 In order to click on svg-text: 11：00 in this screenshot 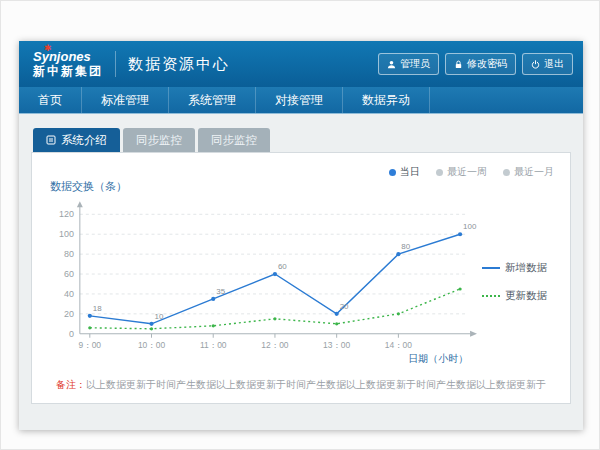, I will do `click(214, 345)`.